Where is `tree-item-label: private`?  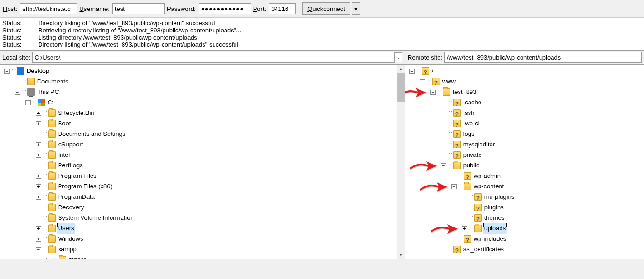 tree-item-label: private is located at coordinates (473, 155).